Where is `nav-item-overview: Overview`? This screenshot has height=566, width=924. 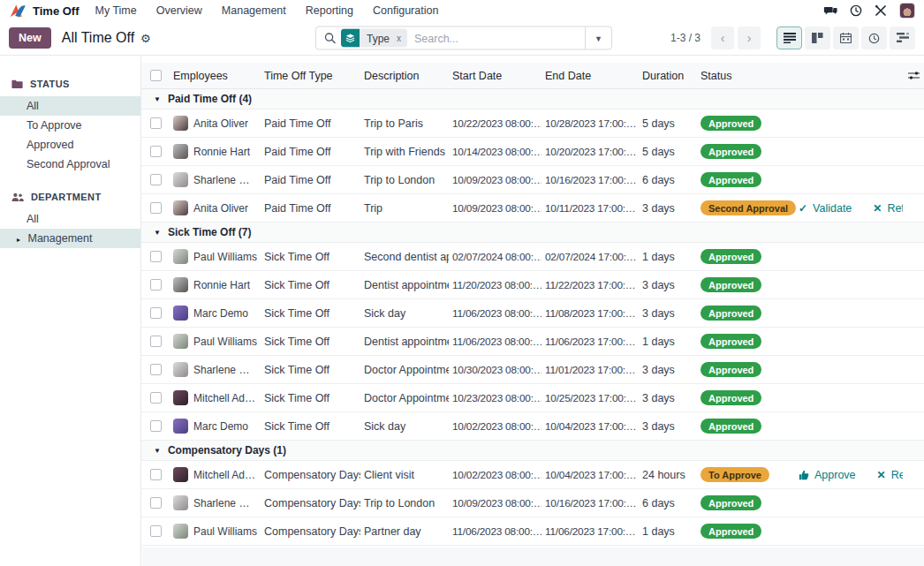 nav-item-overview: Overview is located at coordinates (179, 11).